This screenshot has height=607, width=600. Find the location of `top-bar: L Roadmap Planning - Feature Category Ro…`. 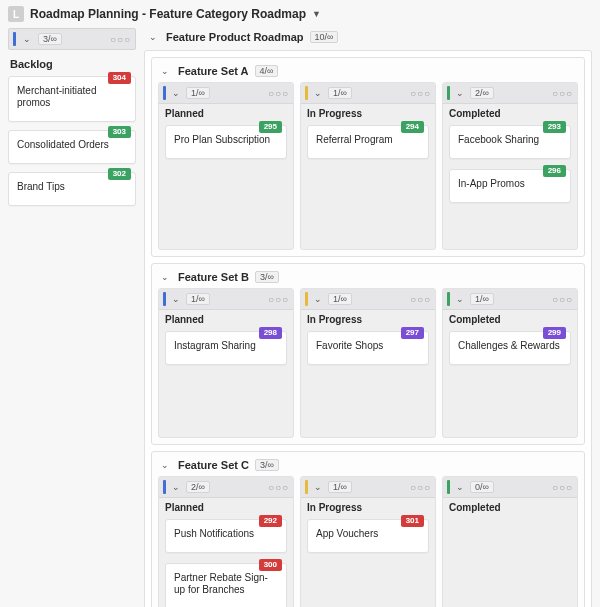

top-bar: L Roadmap Planning - Feature Category Ro… is located at coordinates (300, 13).